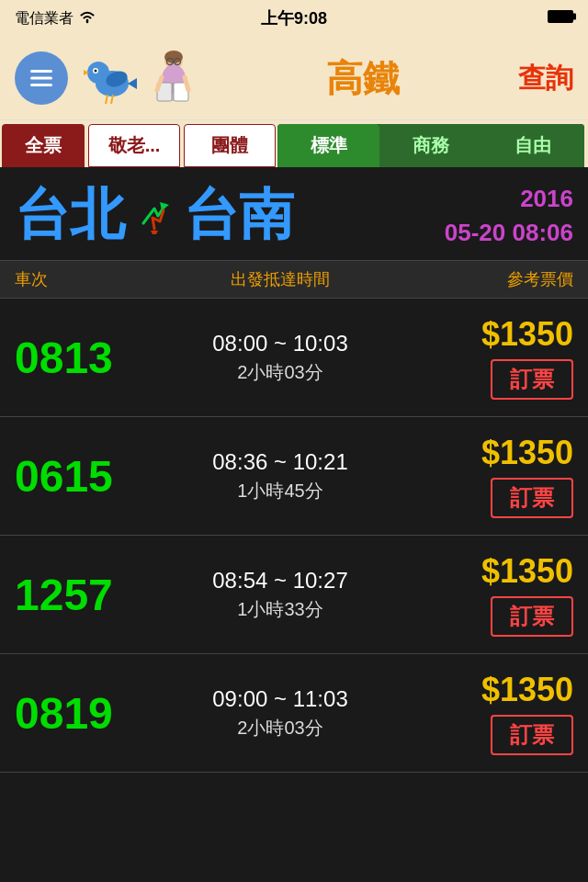 This screenshot has height=882, width=588. I want to click on swap-stations-icon, so click(154, 216).